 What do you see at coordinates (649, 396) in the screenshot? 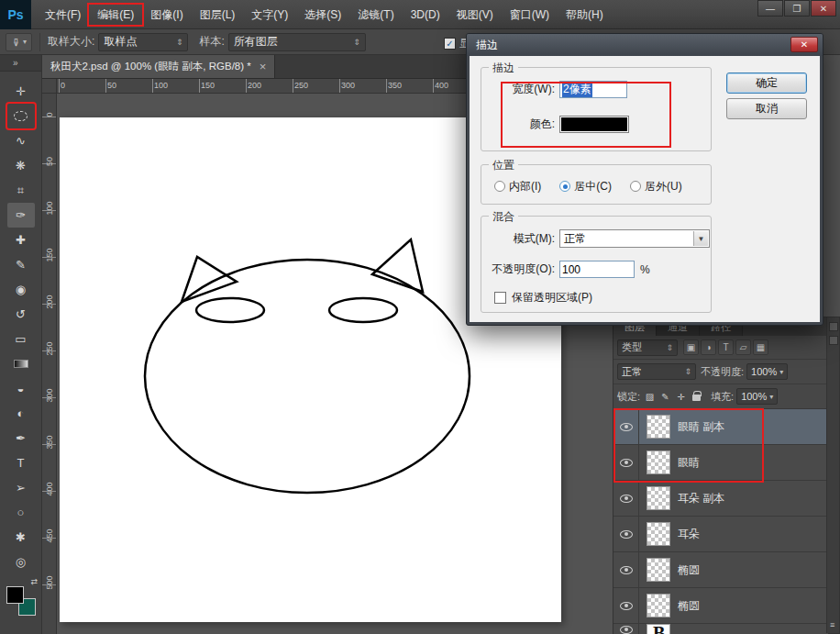
I see `lock-transparency-icon: ▨` at bounding box center [649, 396].